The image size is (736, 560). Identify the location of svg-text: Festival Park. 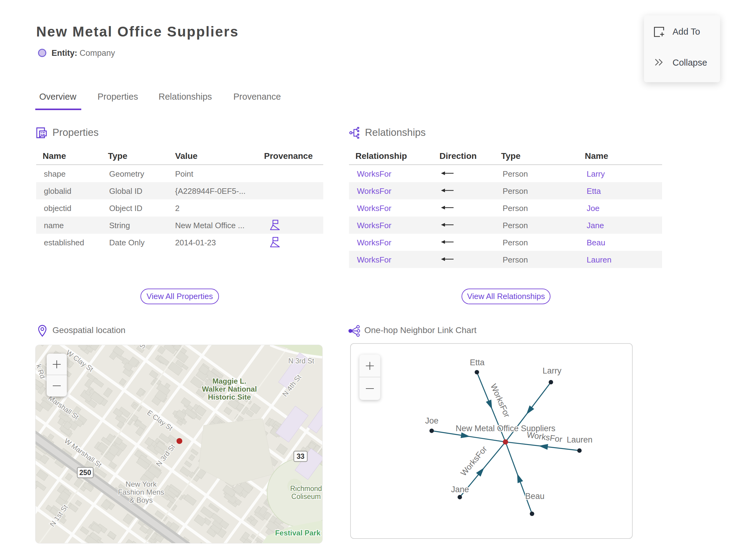
(298, 533).